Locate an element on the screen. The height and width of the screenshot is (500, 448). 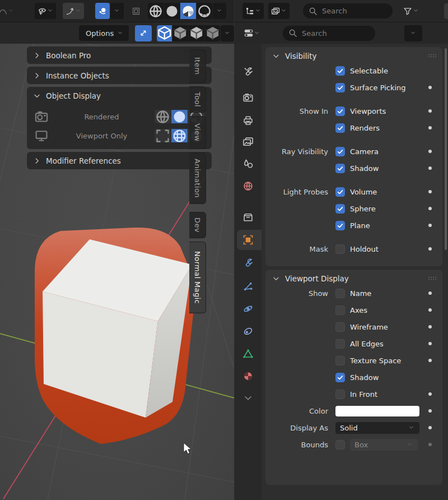
face-mode-options-button is located at coordinates (227, 34).